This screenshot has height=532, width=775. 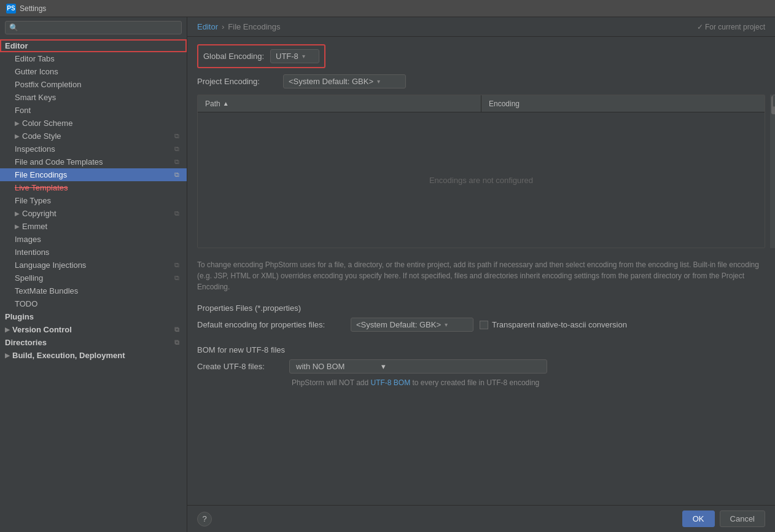 I want to click on sidebar-item-label: Gutter Icons, so click(x=37, y=71).